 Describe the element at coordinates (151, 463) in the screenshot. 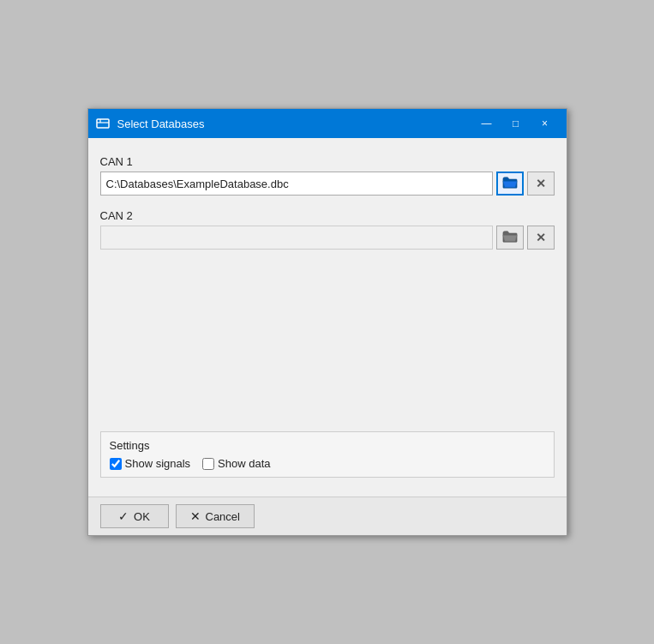

I see `show-signals-label: Show signals` at that location.